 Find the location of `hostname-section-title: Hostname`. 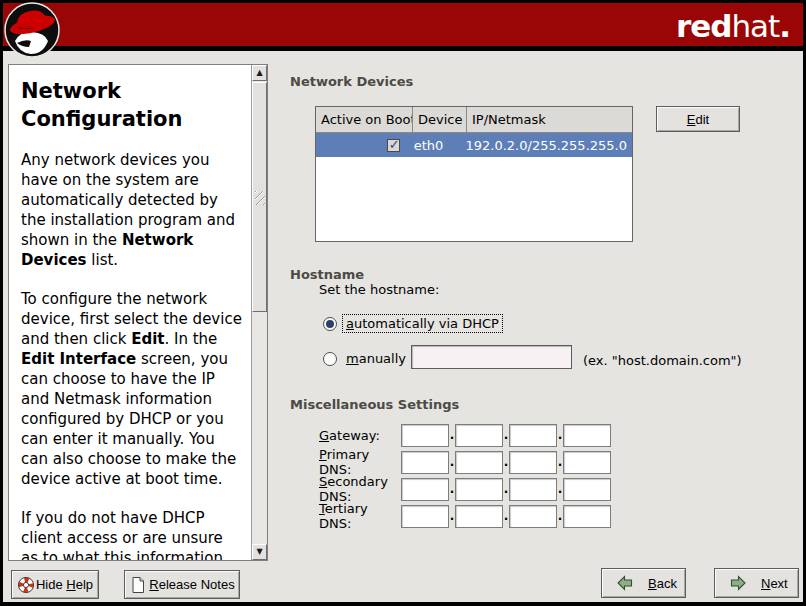

hostname-section-title: Hostname is located at coordinates (327, 274).